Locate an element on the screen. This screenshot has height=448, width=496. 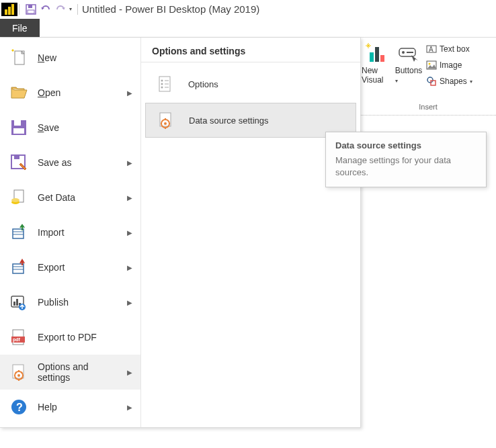
new-file-icon is located at coordinates (19, 58).